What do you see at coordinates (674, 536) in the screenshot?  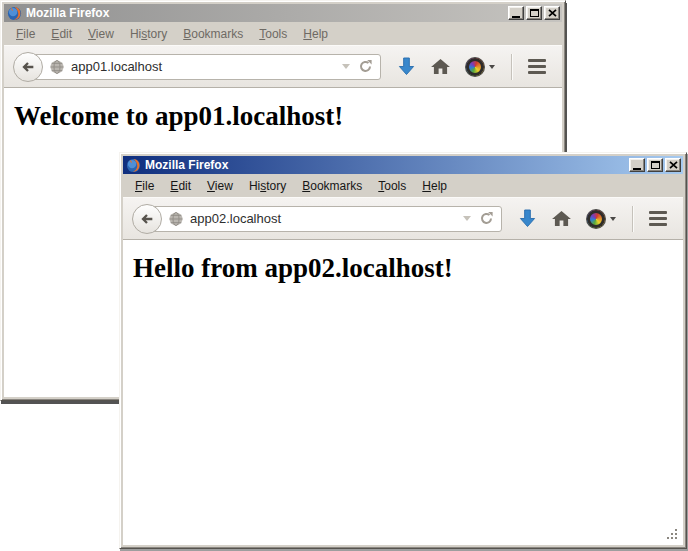 I see `resize-grip` at bounding box center [674, 536].